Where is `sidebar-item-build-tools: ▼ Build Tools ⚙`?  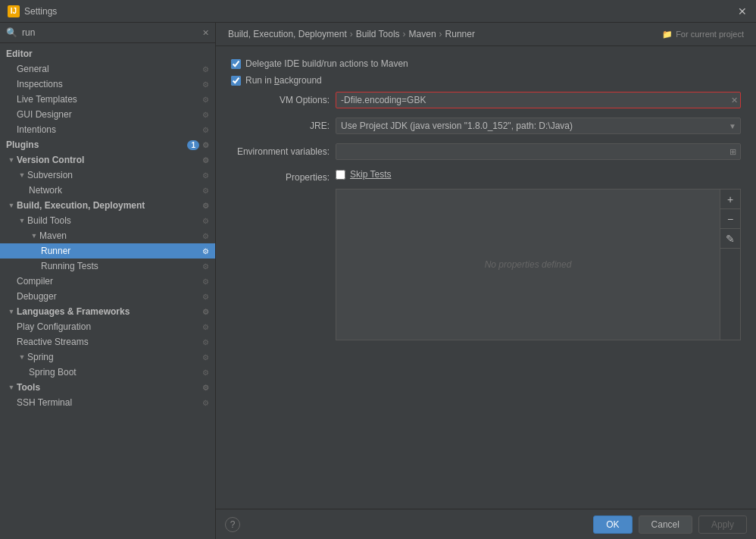 sidebar-item-build-tools: ▼ Build Tools ⚙ is located at coordinates (108, 221).